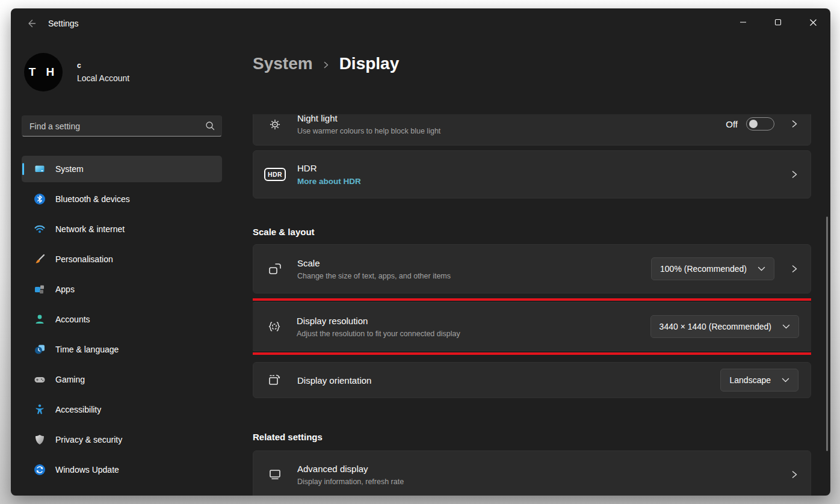 Image resolution: width=840 pixels, height=504 pixels. I want to click on sidebar-item-network-internet: Network & internet, so click(122, 229).